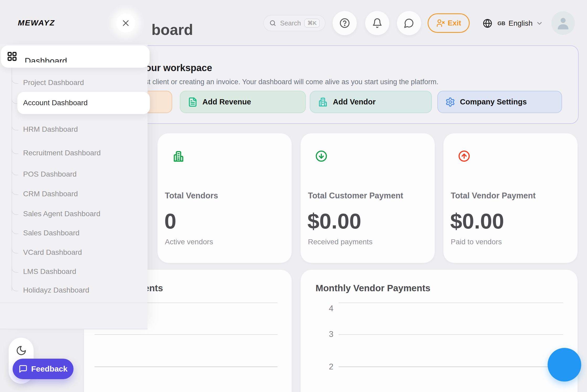 This screenshot has width=587, height=392. What do you see at coordinates (368, 198) in the screenshot?
I see `stat-card-customer-payment: Total Customer Payment $0.00 Received pa…` at bounding box center [368, 198].